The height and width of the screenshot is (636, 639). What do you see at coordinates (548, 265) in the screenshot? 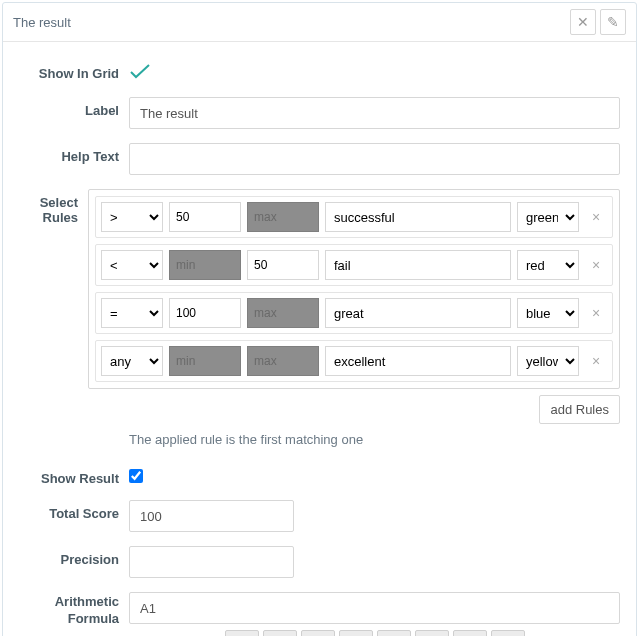
I see `rule-color-select: red` at bounding box center [548, 265].